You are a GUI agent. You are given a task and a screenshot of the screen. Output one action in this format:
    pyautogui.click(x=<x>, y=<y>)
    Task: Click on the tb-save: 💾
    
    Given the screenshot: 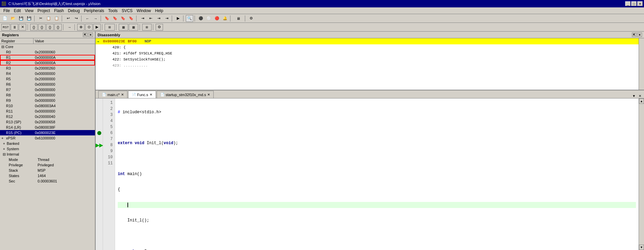 What is the action you would take?
    pyautogui.click(x=21, y=18)
    